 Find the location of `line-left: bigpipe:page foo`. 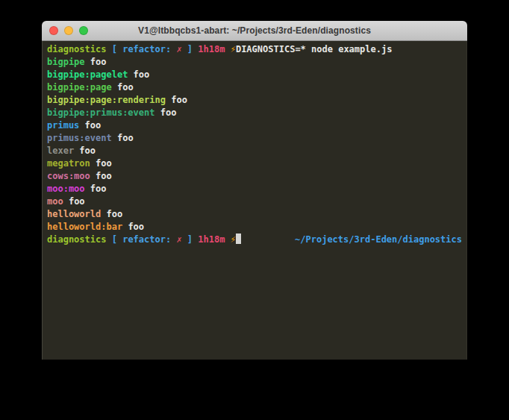

line-left: bigpipe:page foo is located at coordinates (90, 88).